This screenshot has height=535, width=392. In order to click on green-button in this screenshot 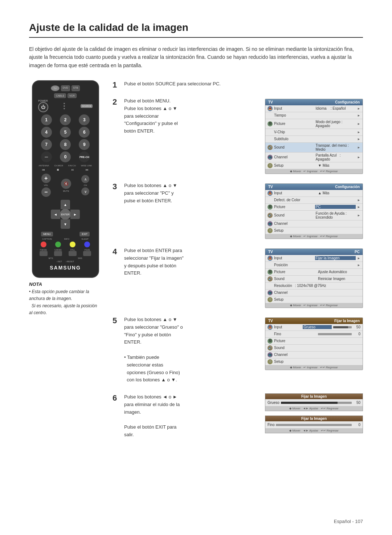, I will do `click(58, 244)`.